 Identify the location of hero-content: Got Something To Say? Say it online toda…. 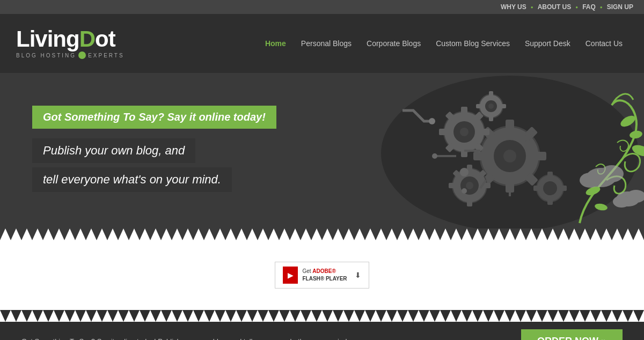
(155, 151).